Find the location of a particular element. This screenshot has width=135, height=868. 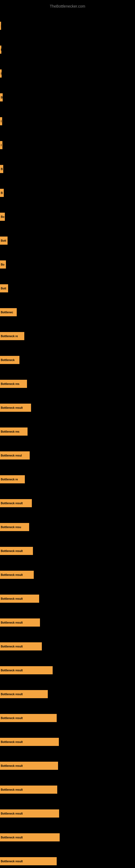

bar-label: Bottleneck resu is located at coordinates (11, 527).